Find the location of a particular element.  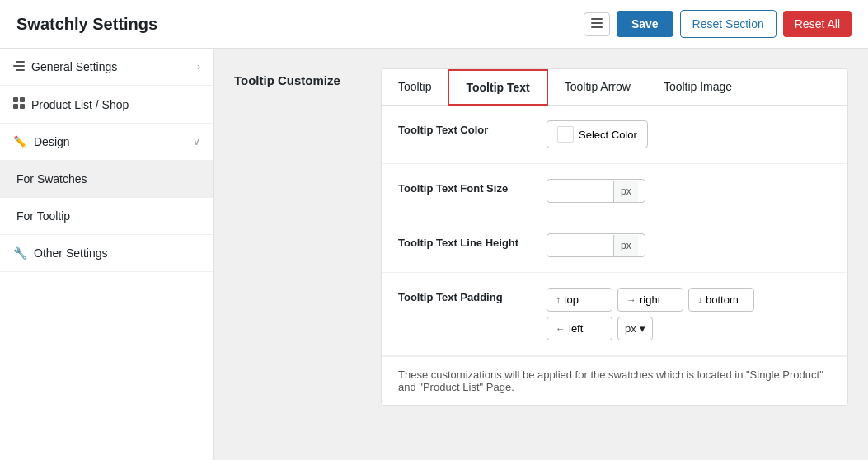

sidebar-label-other-settings: Other Settings is located at coordinates (71, 253).